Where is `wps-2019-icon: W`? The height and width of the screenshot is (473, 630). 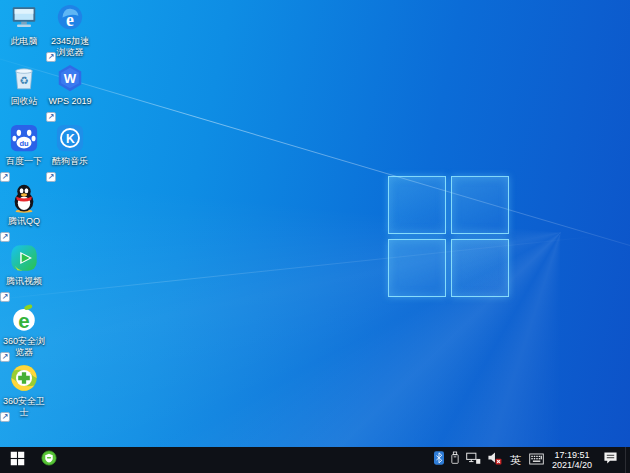 wps-2019-icon: W is located at coordinates (70, 78).